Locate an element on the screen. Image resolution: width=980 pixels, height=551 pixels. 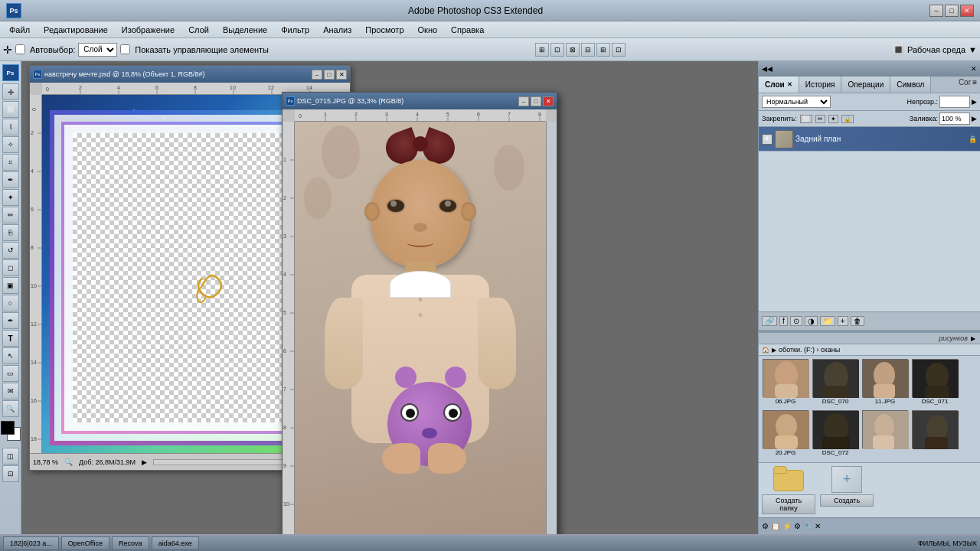
tab-layers-close: ✕ is located at coordinates (790, 84).